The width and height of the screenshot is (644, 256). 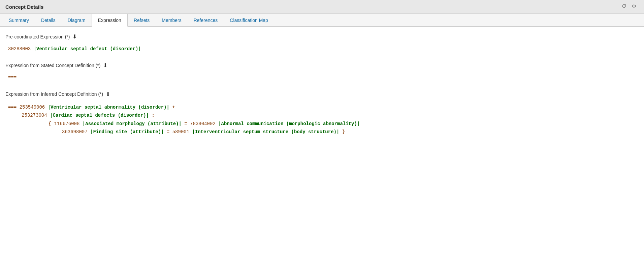 I want to click on inferred-line-2: 253273004 |Cardiac septal defects (disor…, so click(x=322, y=115).